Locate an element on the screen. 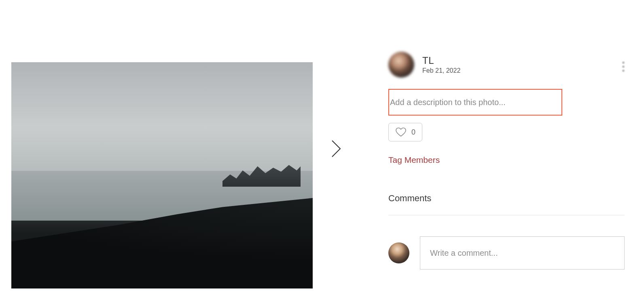  more-vertical-icon is located at coordinates (623, 67).